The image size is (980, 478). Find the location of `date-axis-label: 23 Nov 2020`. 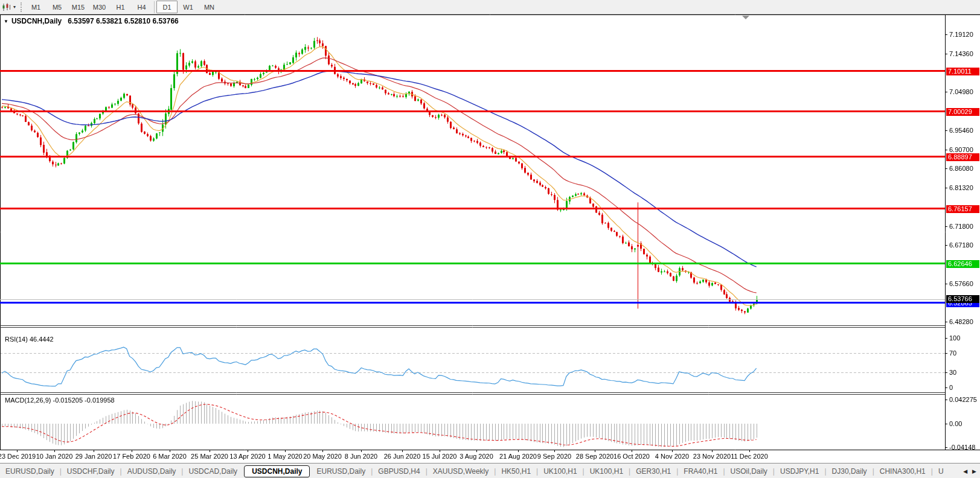

date-axis-label: 23 Nov 2020 is located at coordinates (712, 456).